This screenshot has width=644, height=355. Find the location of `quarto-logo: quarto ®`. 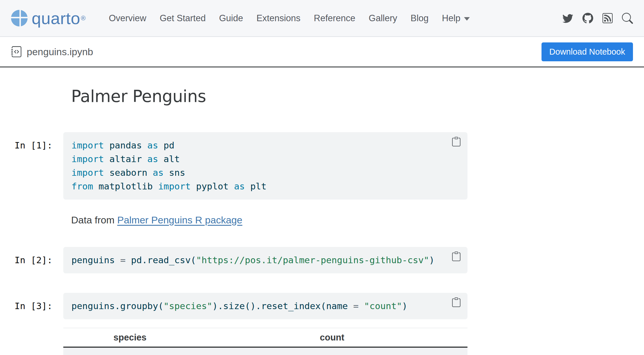

quarto-logo: quarto ® is located at coordinates (48, 18).